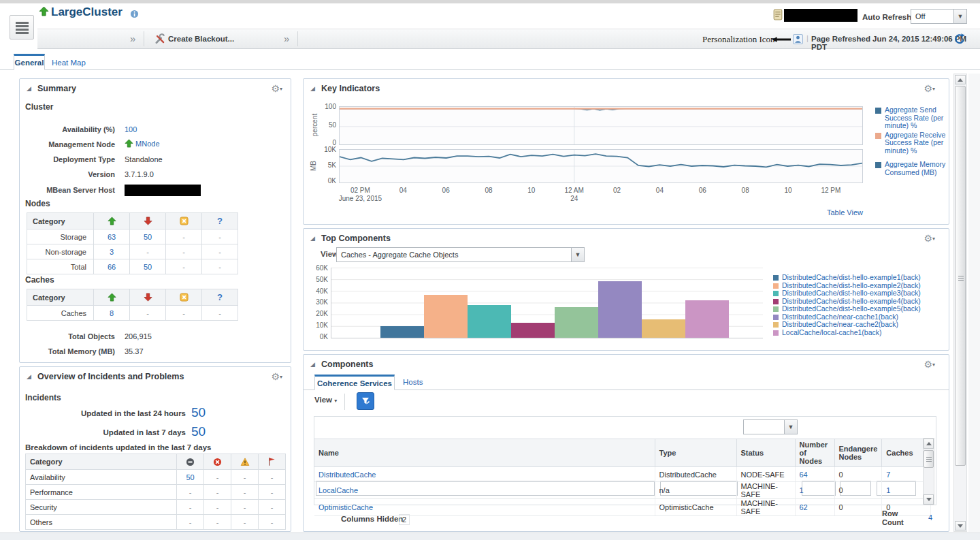 Image resolution: width=980 pixels, height=540 pixels. What do you see at coordinates (804, 507) in the screenshot?
I see `cell-link: 62` at bounding box center [804, 507].